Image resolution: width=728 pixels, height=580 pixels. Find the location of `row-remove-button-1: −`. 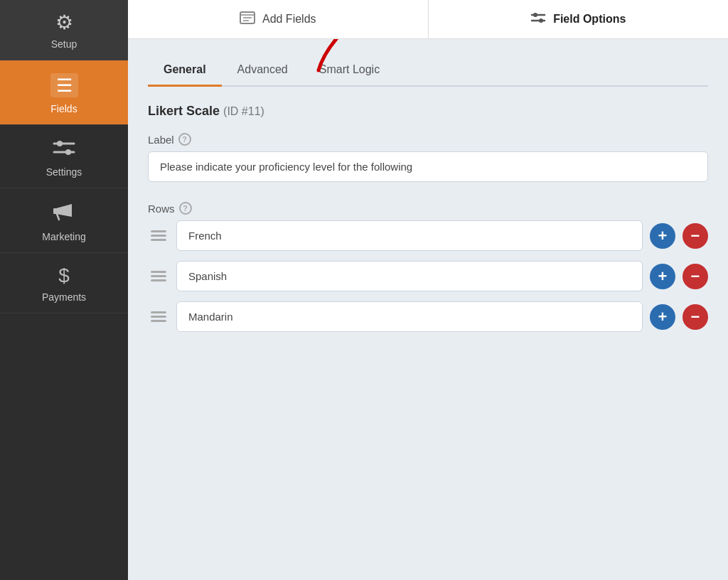

row-remove-button-1: − is located at coordinates (695, 236).